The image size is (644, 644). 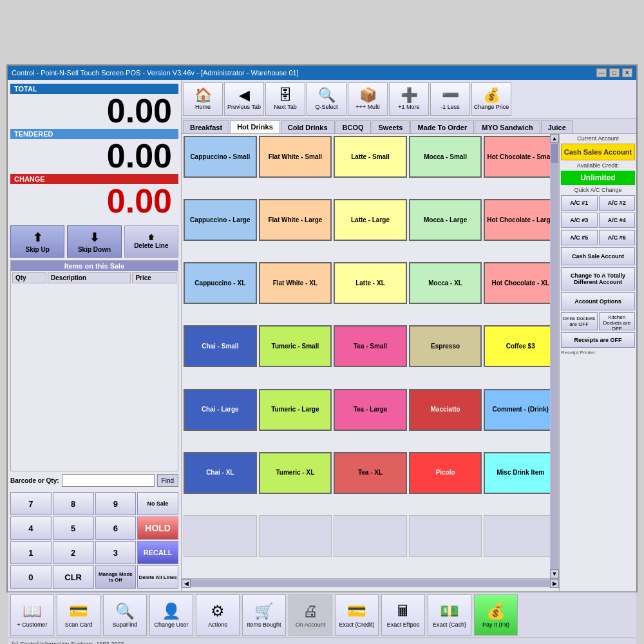 I want to click on num-9: 9, so click(x=116, y=504).